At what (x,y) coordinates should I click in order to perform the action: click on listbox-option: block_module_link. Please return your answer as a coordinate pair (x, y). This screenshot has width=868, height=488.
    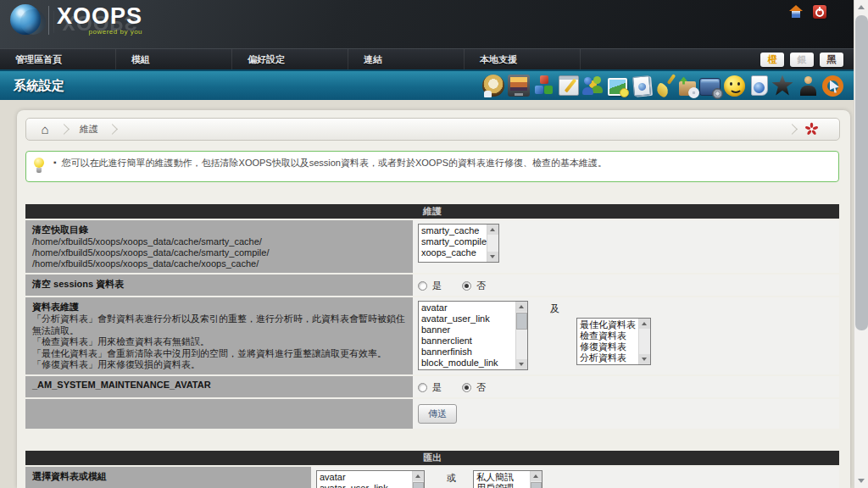
    Looking at the image, I should click on (468, 363).